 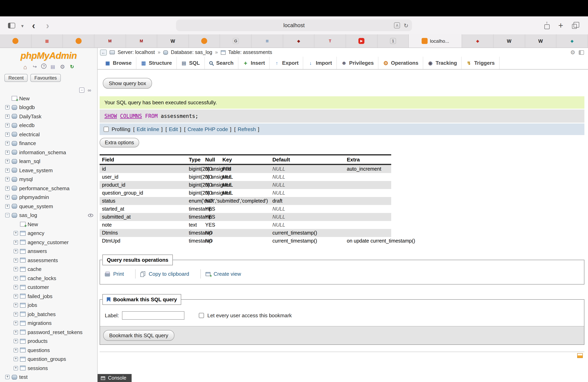 What do you see at coordinates (254, 63) in the screenshot?
I see `menu-tab: Insert` at bounding box center [254, 63].